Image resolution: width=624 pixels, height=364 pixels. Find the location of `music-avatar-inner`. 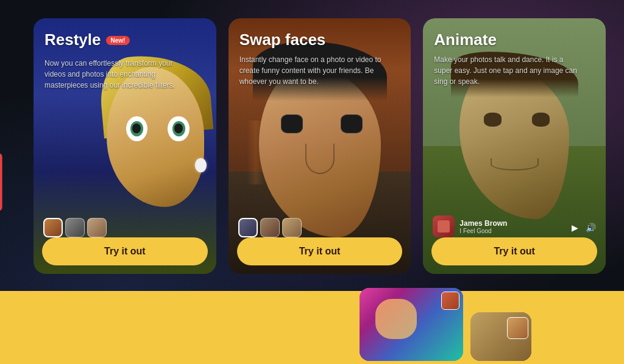

music-avatar-inner is located at coordinates (444, 226).